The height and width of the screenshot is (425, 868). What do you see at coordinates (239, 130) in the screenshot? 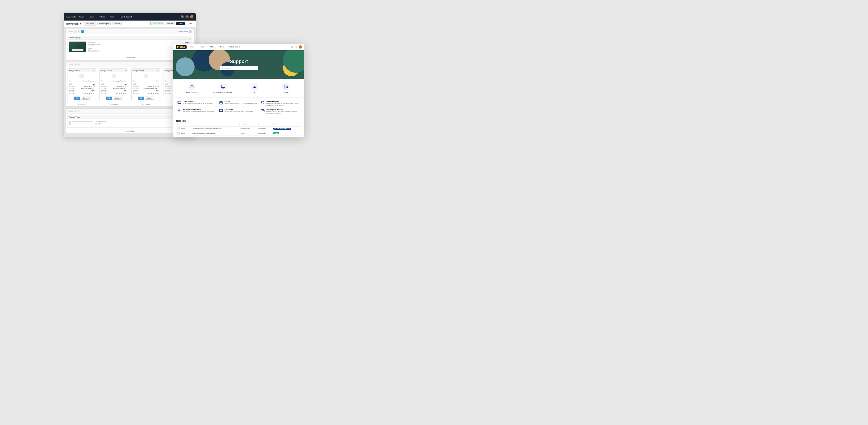
I see `requests-table: Reference Summary Service Desk Requester…` at bounding box center [239, 130].